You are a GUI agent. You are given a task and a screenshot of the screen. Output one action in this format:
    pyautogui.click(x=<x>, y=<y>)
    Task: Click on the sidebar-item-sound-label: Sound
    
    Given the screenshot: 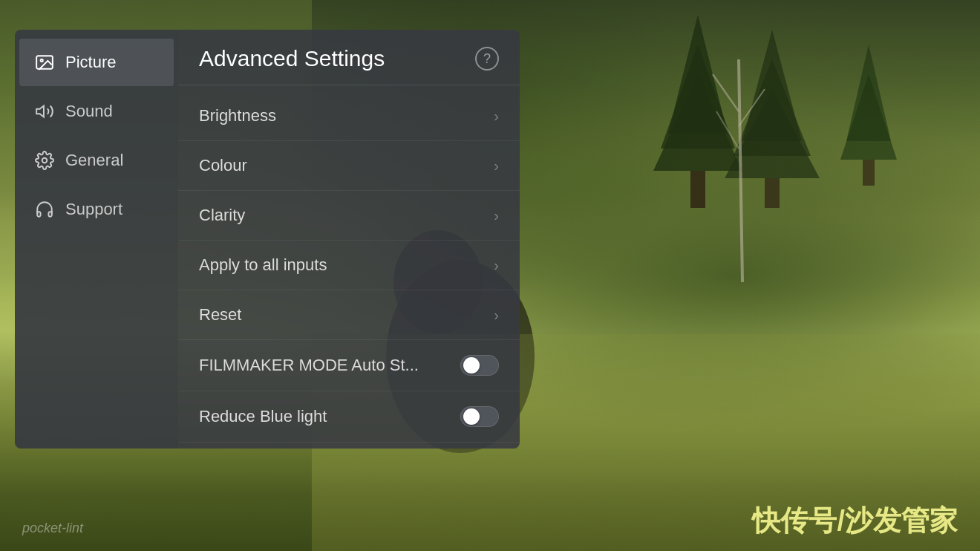 What is the action you would take?
    pyautogui.click(x=89, y=111)
    